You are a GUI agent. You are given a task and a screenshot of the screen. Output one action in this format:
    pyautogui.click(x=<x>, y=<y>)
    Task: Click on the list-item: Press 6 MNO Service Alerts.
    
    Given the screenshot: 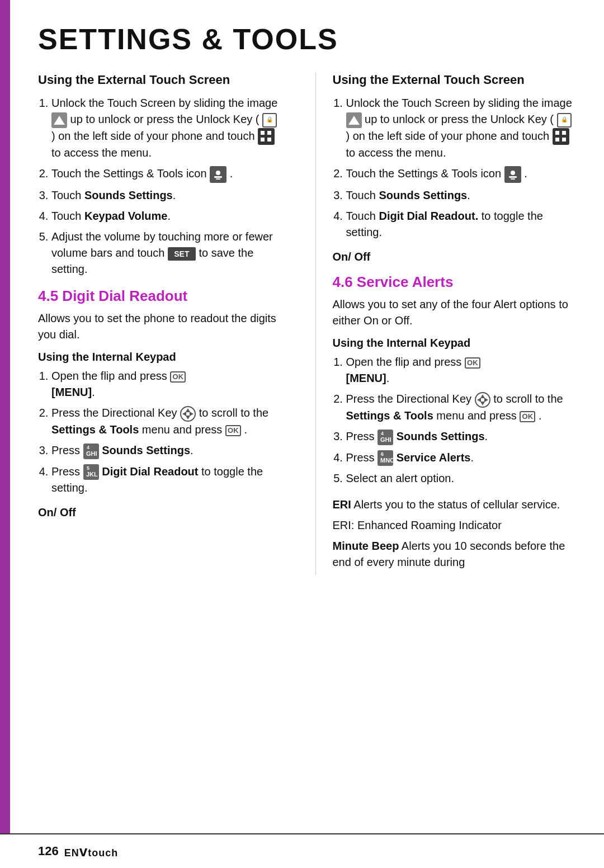 What is the action you would take?
    pyautogui.click(x=461, y=458)
    